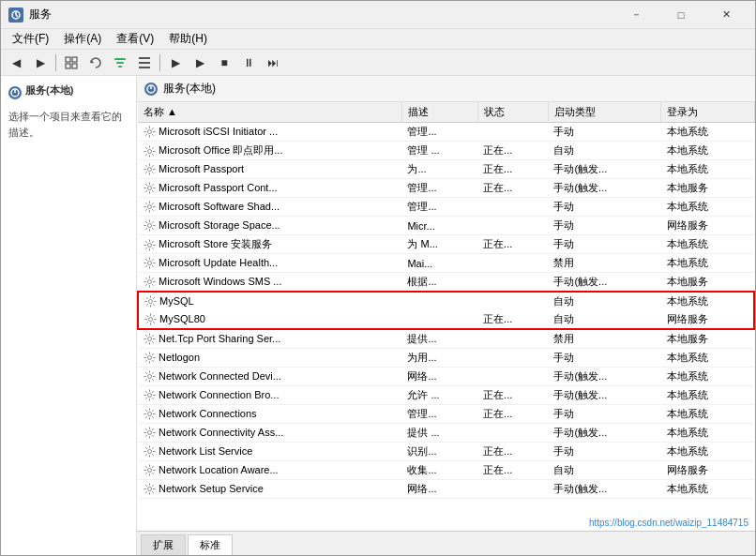  I want to click on panel-header-icon, so click(151, 89).